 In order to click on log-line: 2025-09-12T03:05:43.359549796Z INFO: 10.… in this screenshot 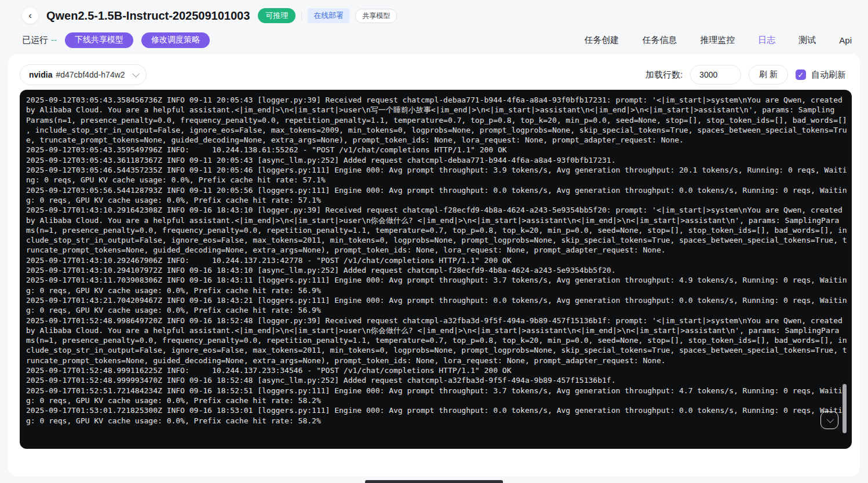, I will do `click(439, 149)`.